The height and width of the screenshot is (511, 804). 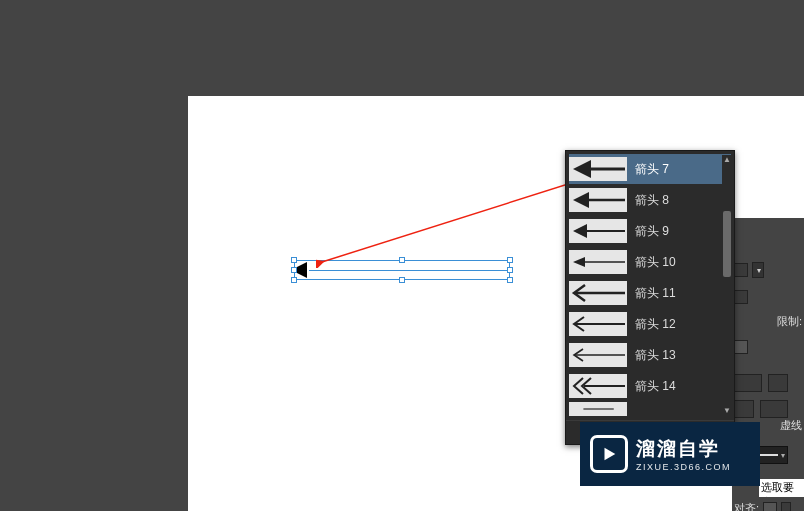 I want to click on watermark-title: 溜溜自学, so click(x=684, y=449).